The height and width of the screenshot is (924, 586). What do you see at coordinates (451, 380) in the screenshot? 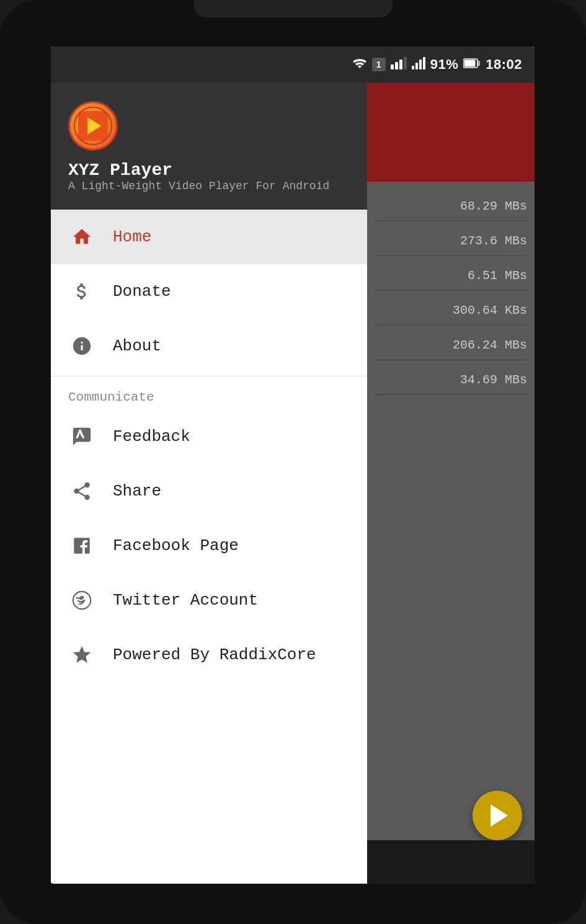
I see `file-size-6: 34.69 MBs` at bounding box center [451, 380].